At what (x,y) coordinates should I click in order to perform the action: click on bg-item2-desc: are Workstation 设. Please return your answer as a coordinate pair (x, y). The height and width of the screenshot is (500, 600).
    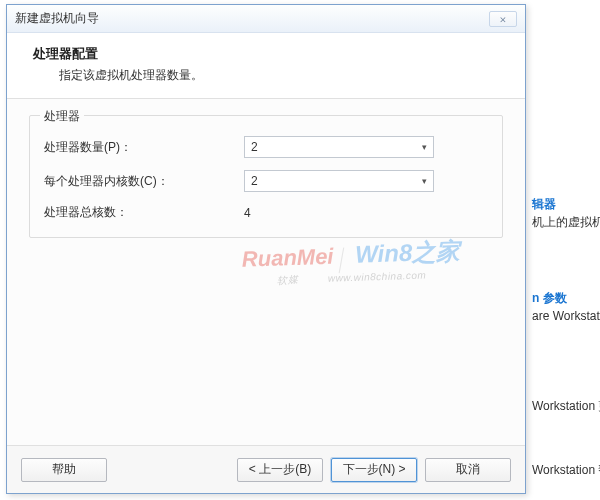
    Looking at the image, I should click on (566, 316).